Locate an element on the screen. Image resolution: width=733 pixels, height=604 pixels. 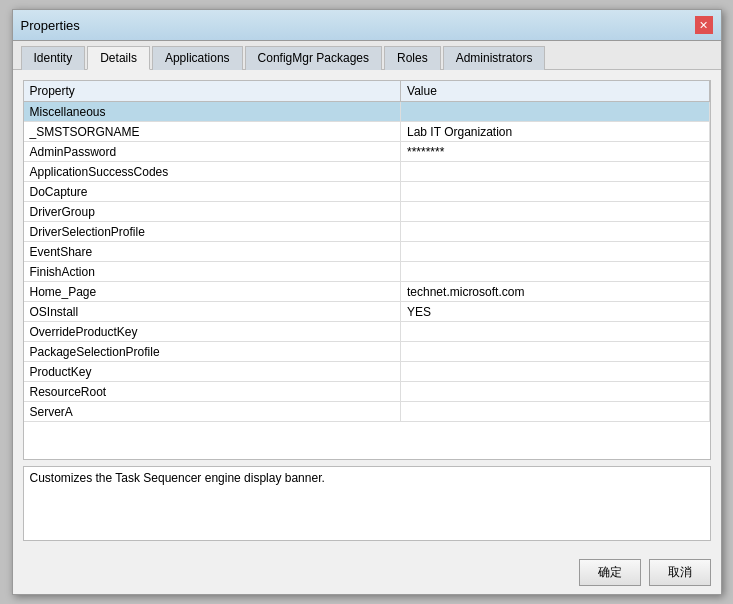
table-row: OSInstallYES is located at coordinates (367, 312).